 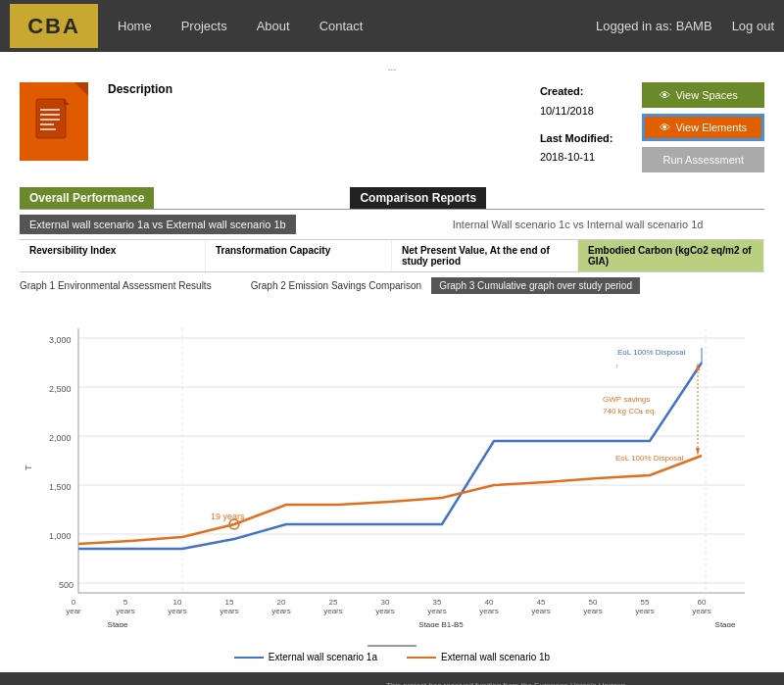 I want to click on modified-value: 2018-10-11, so click(x=567, y=157).